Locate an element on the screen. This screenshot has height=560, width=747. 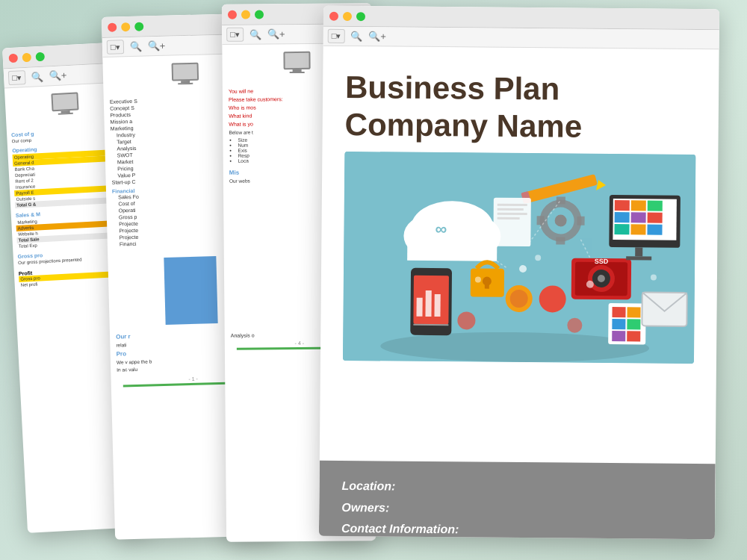
zoom-out-icon-2: 🔍 is located at coordinates (135, 46).